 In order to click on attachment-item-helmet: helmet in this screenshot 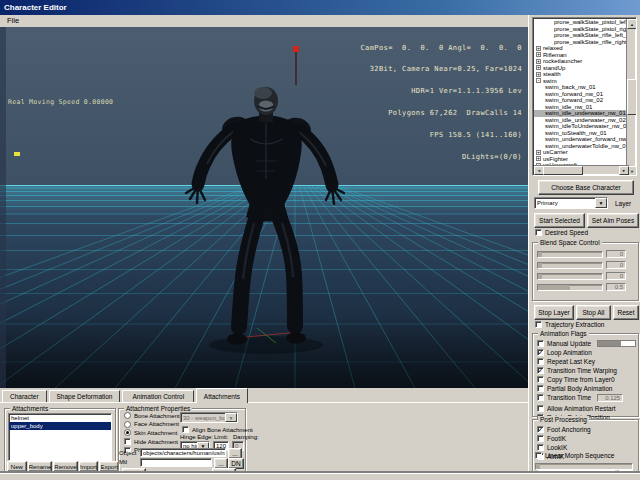, I will do `click(60, 418)`.